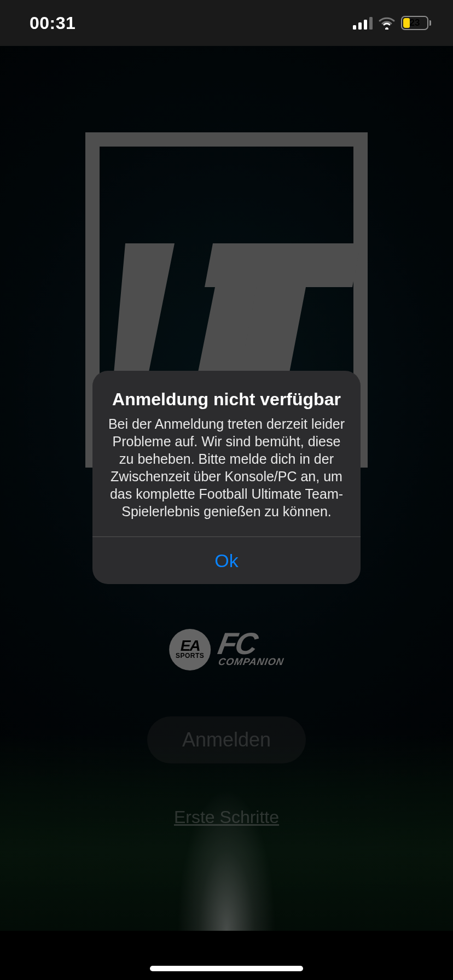  I want to click on alert-dialog: Anmeldung nicht verfügbar Bei der Anmeld…, so click(226, 477).